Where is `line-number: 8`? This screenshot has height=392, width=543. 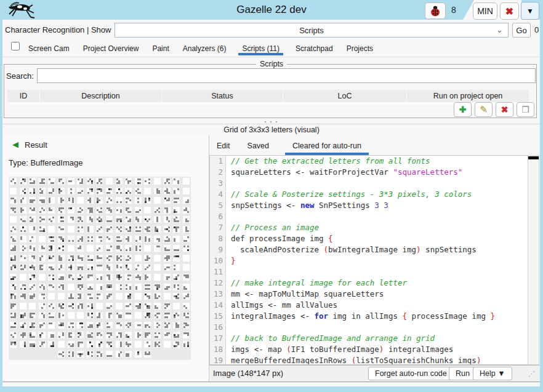 line-number: 8 is located at coordinates (218, 239).